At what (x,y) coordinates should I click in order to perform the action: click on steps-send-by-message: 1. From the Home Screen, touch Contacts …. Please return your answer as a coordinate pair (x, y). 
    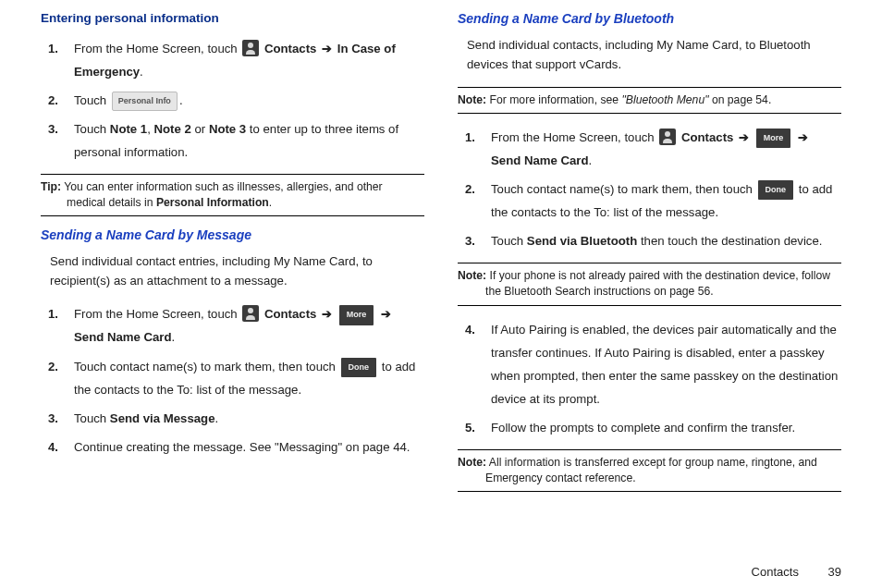
    Looking at the image, I should click on (233, 380).